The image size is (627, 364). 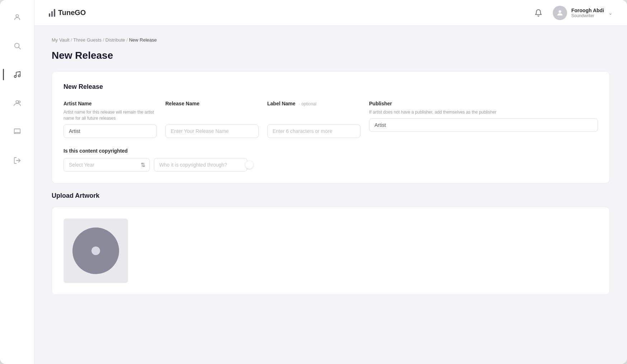 What do you see at coordinates (308, 104) in the screenshot?
I see `optional-badge: · optional` at bounding box center [308, 104].